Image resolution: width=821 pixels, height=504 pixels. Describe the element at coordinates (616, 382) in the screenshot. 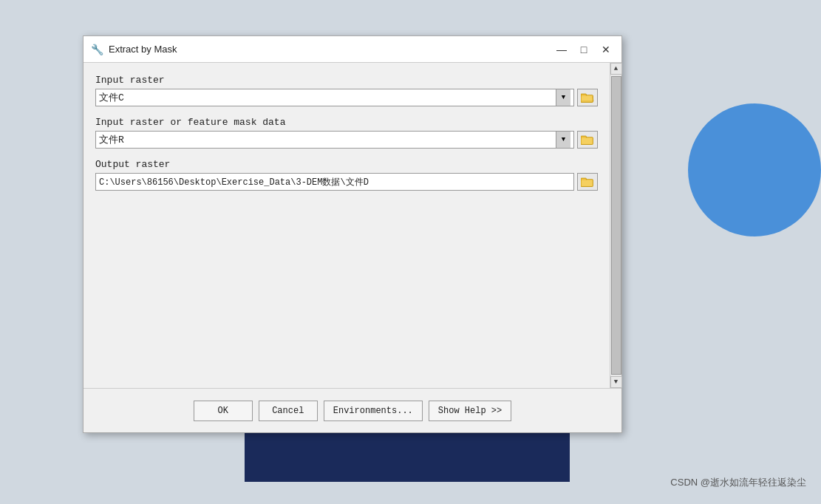

I see `scroll-down-arrow: ▼` at that location.